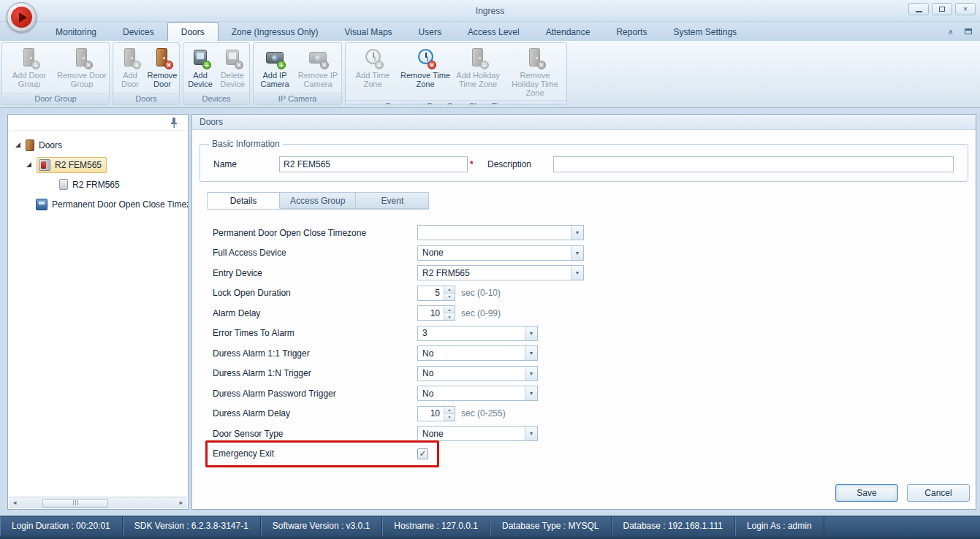  What do you see at coordinates (942, 9) in the screenshot?
I see `maximize-button` at bounding box center [942, 9].